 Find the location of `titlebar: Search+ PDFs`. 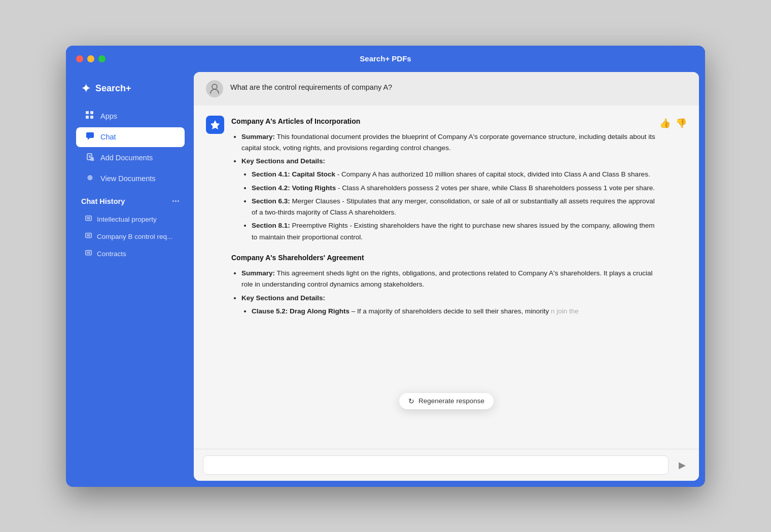

titlebar: Search+ PDFs is located at coordinates (386, 59).